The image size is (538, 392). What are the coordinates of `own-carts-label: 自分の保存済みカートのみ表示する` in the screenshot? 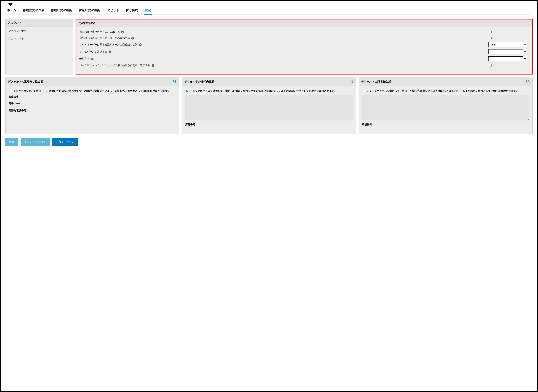 It's located at (100, 32).